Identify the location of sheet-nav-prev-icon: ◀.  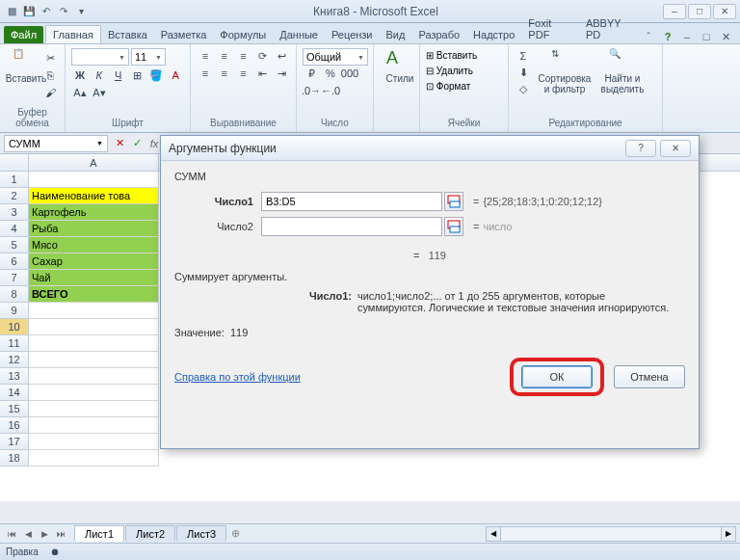
(28, 534).